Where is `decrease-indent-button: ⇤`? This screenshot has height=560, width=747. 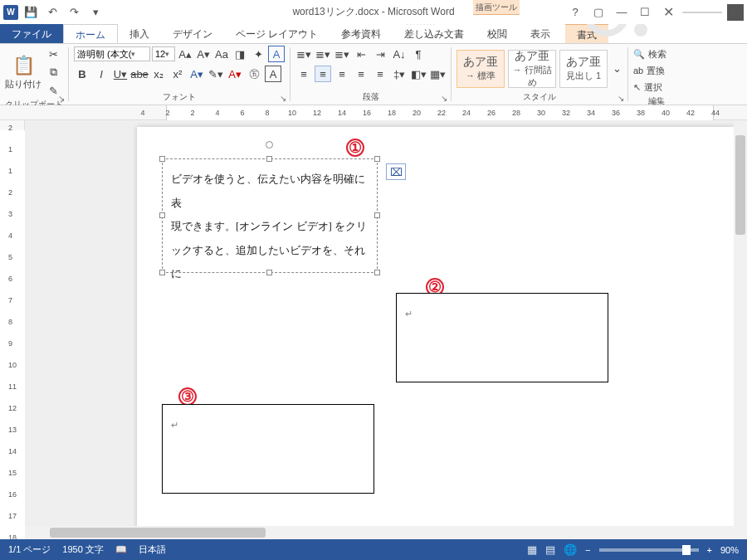
decrease-indent-button: ⇤ is located at coordinates (361, 54).